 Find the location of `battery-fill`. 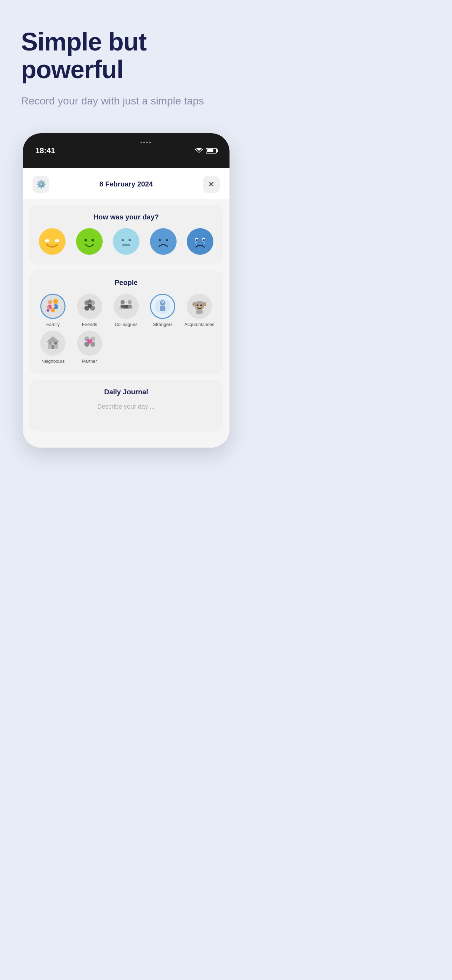

battery-fill is located at coordinates (210, 151).